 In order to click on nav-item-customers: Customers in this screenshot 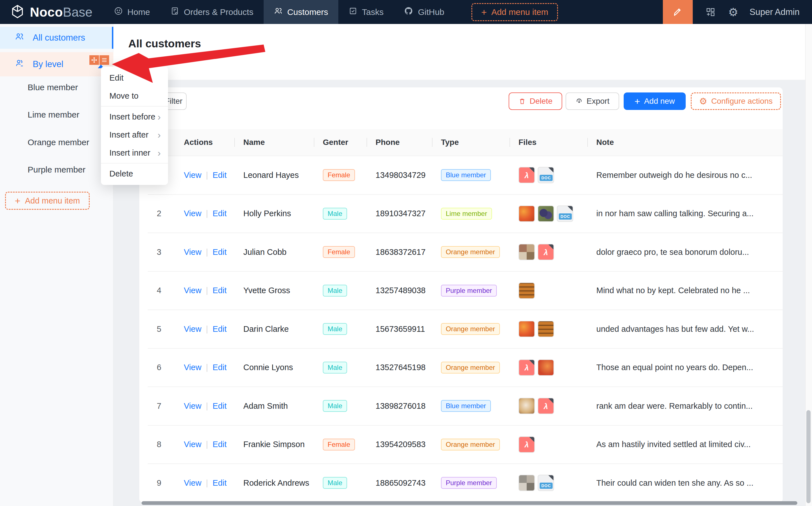, I will do `click(301, 12)`.